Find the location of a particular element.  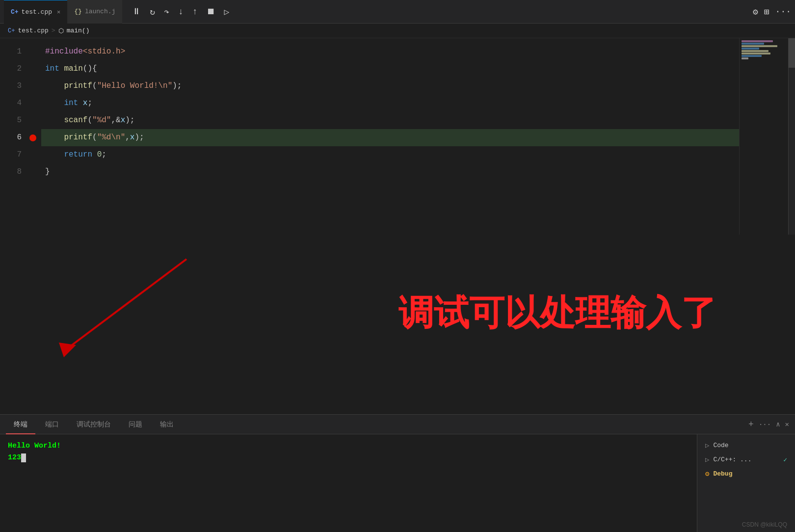

sidebar-code-label: Code is located at coordinates (720, 446).